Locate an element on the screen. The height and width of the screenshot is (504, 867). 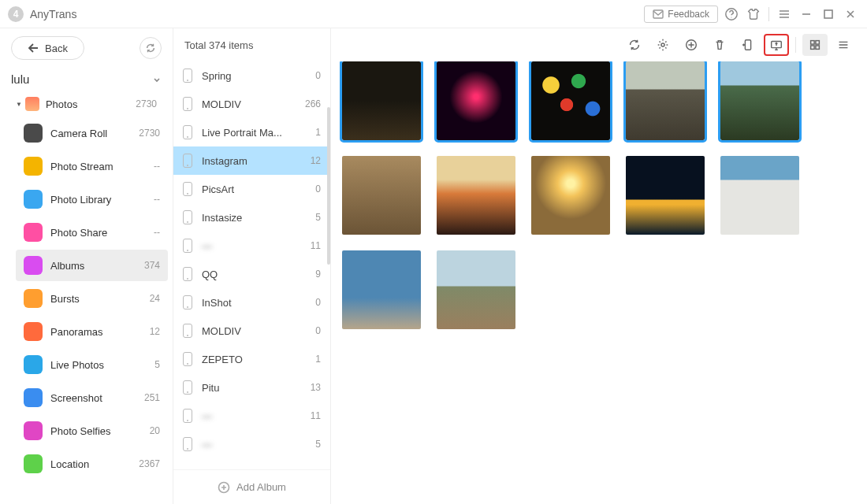
scrollbar is located at coordinates (329, 186).